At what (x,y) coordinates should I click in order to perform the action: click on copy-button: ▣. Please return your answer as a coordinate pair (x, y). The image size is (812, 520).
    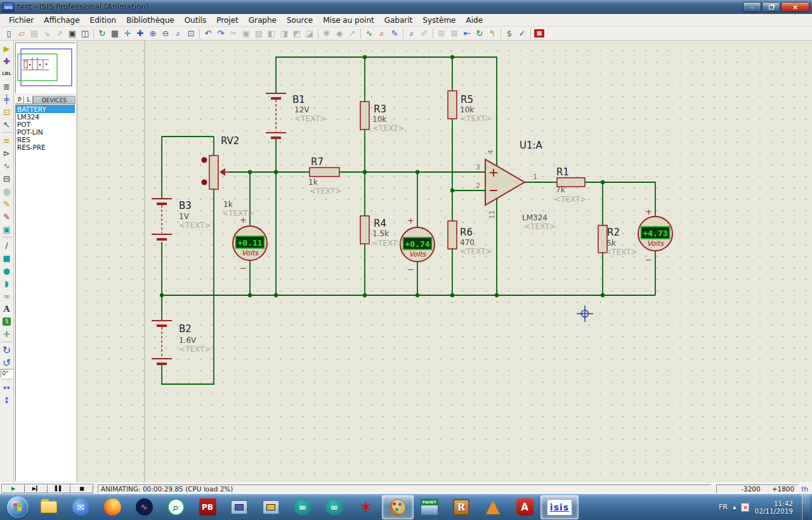
    Looking at the image, I should click on (246, 34).